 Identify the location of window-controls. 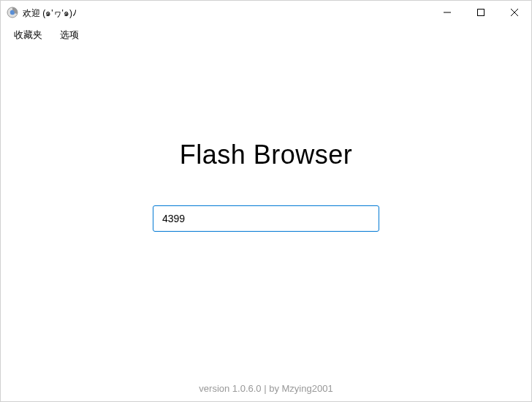
(481, 12).